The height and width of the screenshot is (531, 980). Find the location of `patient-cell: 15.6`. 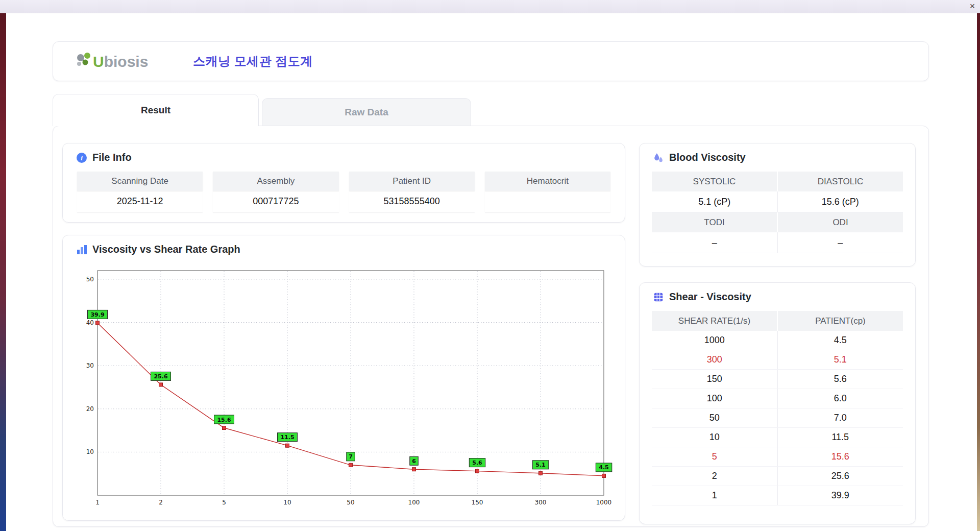

patient-cell: 15.6 is located at coordinates (841, 456).